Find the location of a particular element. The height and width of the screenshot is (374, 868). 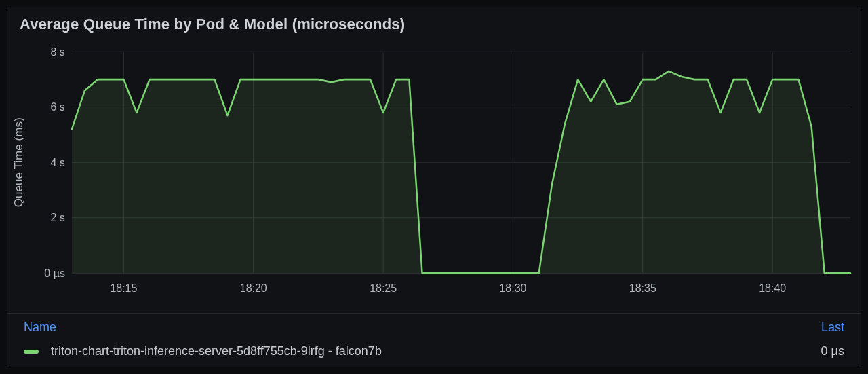

y-tick-label: 8 s is located at coordinates (58, 52).